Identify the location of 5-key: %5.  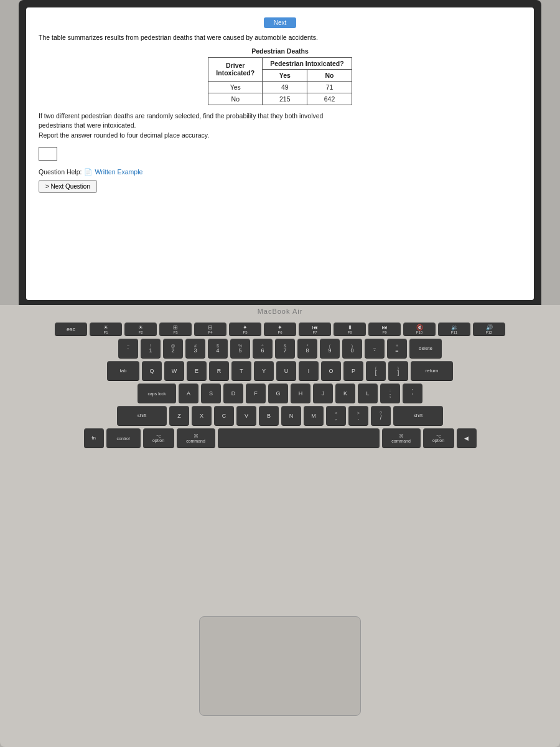
(240, 349).